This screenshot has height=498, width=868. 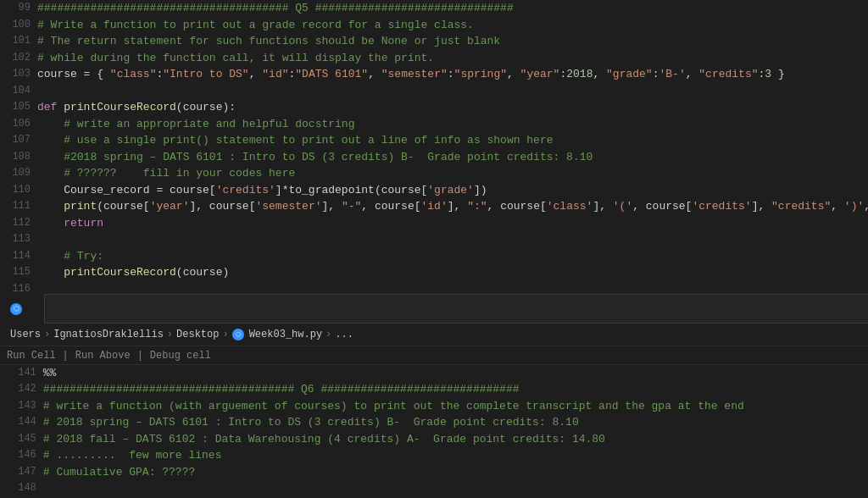 What do you see at coordinates (20, 440) in the screenshot?
I see `line-number: 145` at bounding box center [20, 440].